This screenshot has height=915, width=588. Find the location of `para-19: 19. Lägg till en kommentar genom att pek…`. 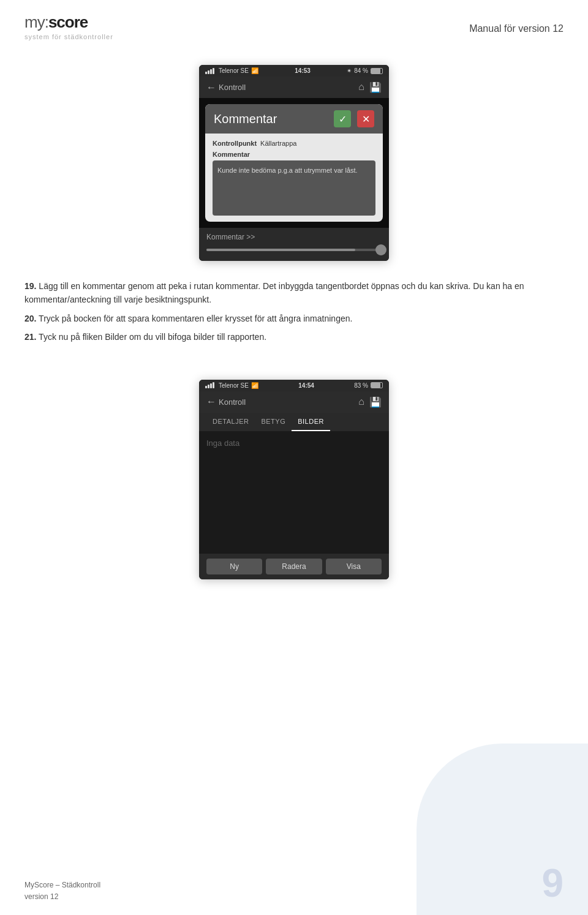

para-19: 19. Lägg till en kommentar genom att pek… is located at coordinates (294, 293).